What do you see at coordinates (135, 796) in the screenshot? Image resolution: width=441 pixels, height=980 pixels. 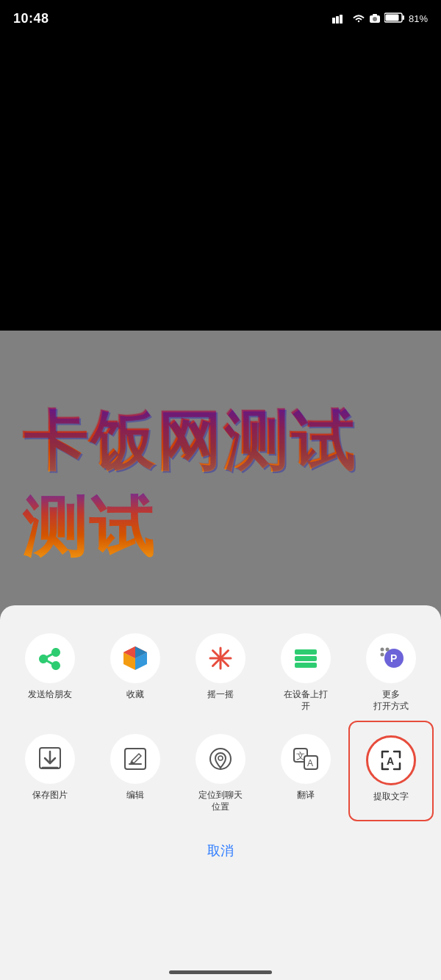 I see `edit-label: 编辑` at bounding box center [135, 796].